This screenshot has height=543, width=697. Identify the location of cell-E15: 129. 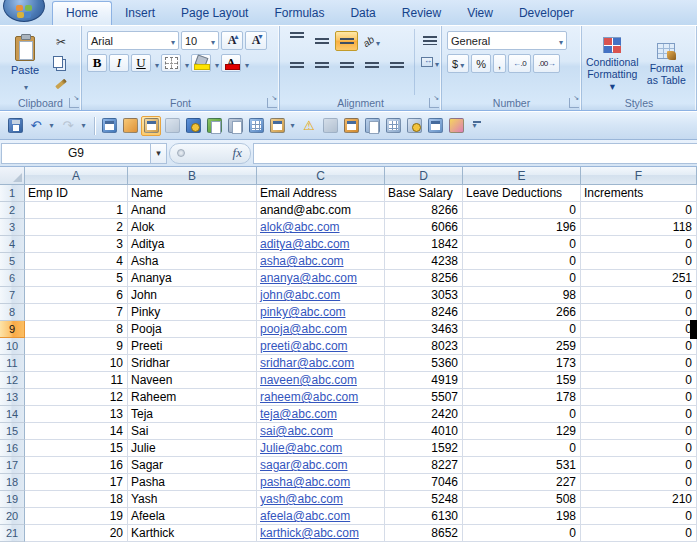
(522, 432).